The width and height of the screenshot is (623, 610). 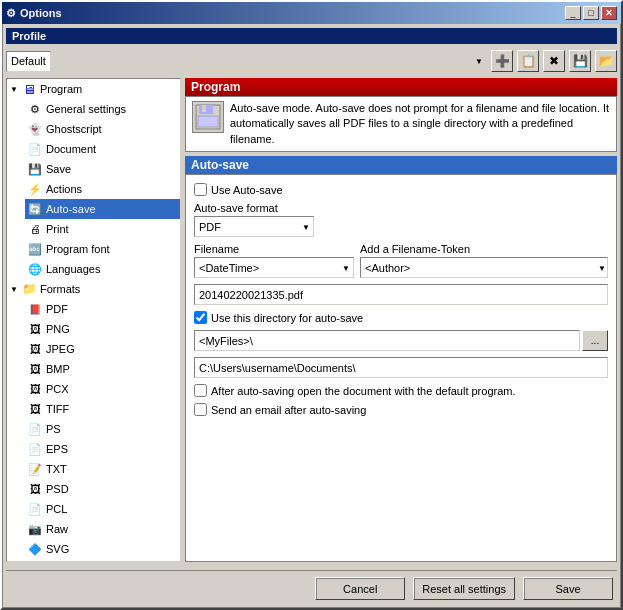 I want to click on send-email-checkbox, so click(x=200, y=410).